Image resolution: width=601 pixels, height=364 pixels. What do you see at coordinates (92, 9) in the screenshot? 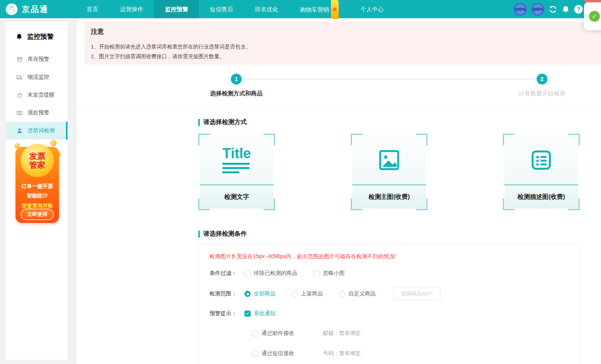
I see `nav-item-home: 首页` at bounding box center [92, 9].